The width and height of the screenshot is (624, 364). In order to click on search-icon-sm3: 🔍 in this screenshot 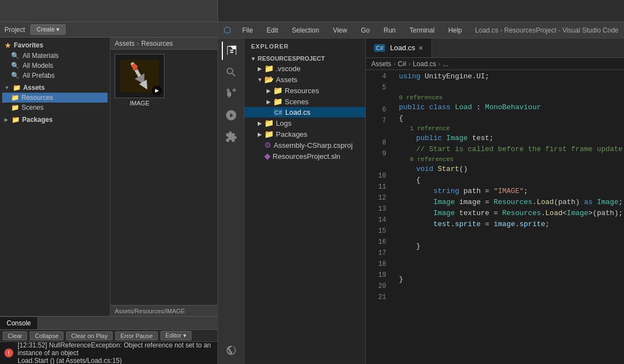, I will do `click(15, 76)`.